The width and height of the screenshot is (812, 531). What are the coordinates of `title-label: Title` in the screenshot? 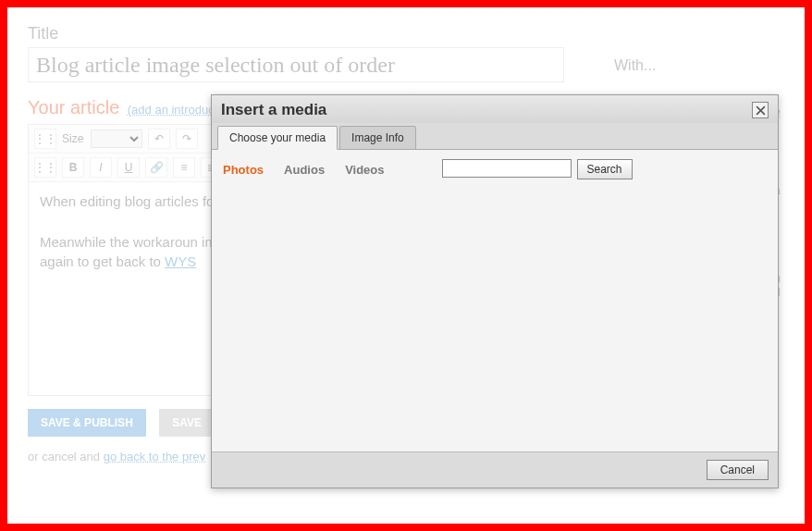 It's located at (406, 33).